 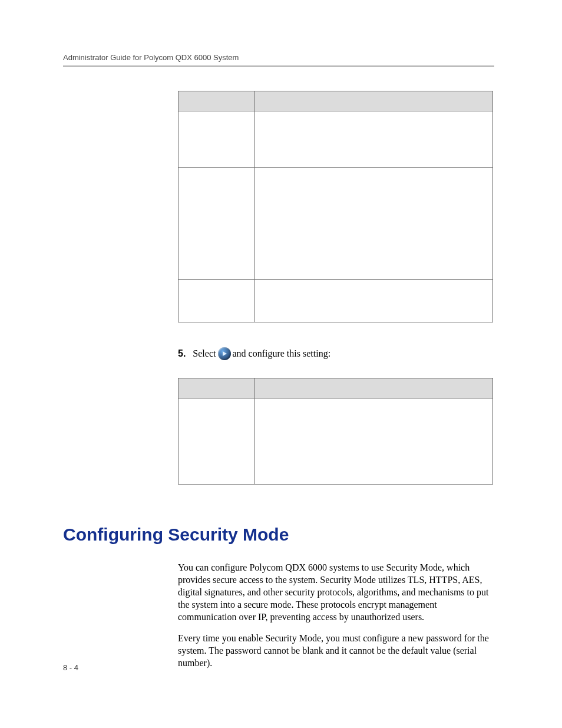 What do you see at coordinates (279, 535) in the screenshot?
I see `section-heading: Configuring Security Mode` at bounding box center [279, 535].